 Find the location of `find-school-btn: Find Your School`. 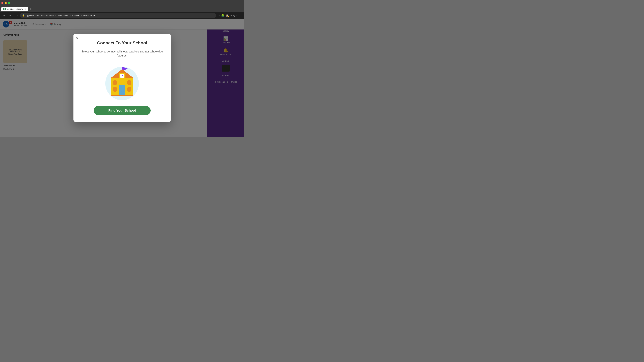

find-school-btn: Find Your School is located at coordinates (122, 110).